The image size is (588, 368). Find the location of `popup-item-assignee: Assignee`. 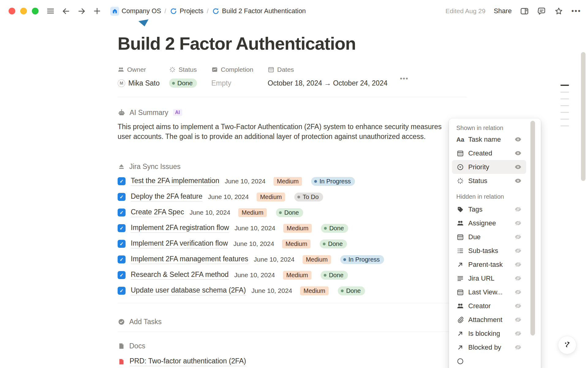

popup-item-assignee: Assignee is located at coordinates (489, 223).